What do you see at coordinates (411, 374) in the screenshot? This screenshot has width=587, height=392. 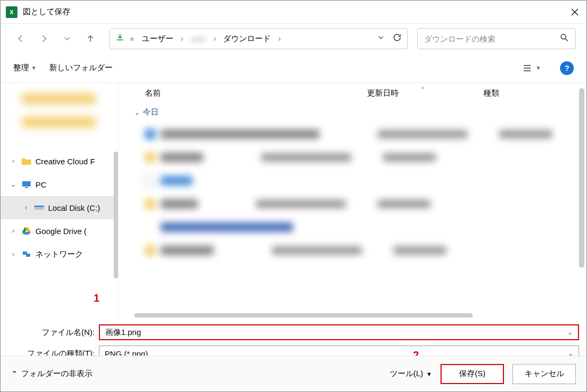 I see `tools-menu: ツール(L) ▼` at bounding box center [411, 374].